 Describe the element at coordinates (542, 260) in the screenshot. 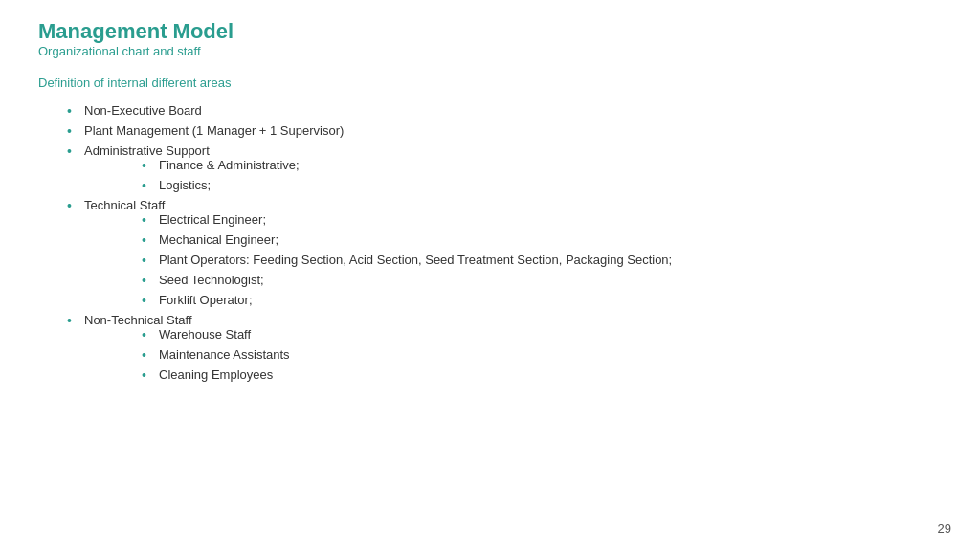

I see `list-item-plant-operators: Plant Operators: Feeding Section, Acid S…` at that location.